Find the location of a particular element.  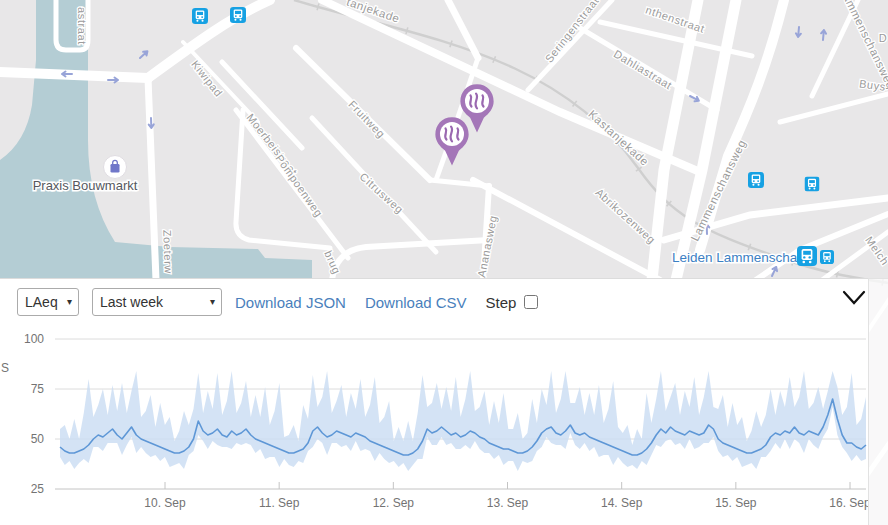

step-label: Step is located at coordinates (502, 302).